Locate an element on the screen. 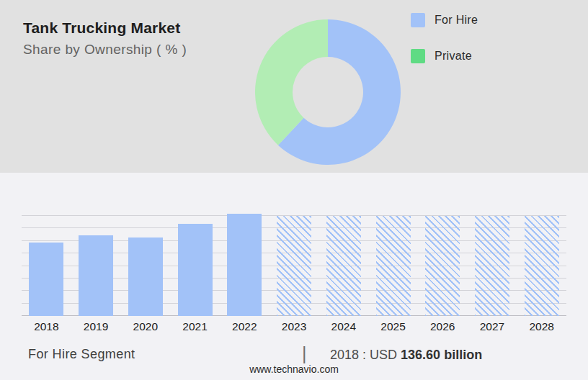 The width and height of the screenshot is (588, 380). legend-item-for-hire: For Hire is located at coordinates (444, 20).